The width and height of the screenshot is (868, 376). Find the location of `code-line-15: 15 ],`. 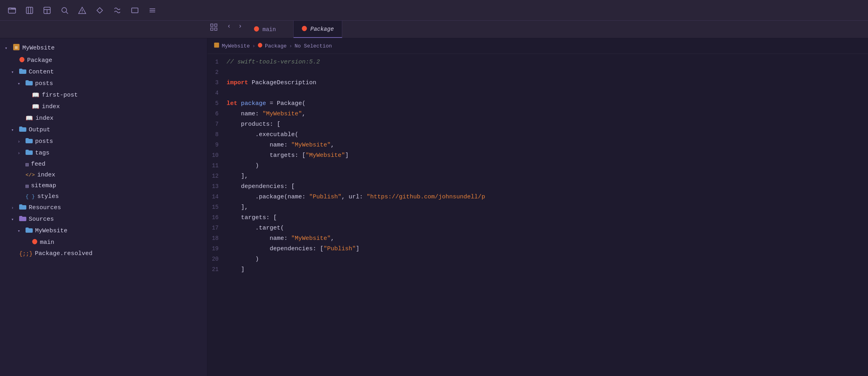

code-line-15: 15 ], is located at coordinates (538, 208).